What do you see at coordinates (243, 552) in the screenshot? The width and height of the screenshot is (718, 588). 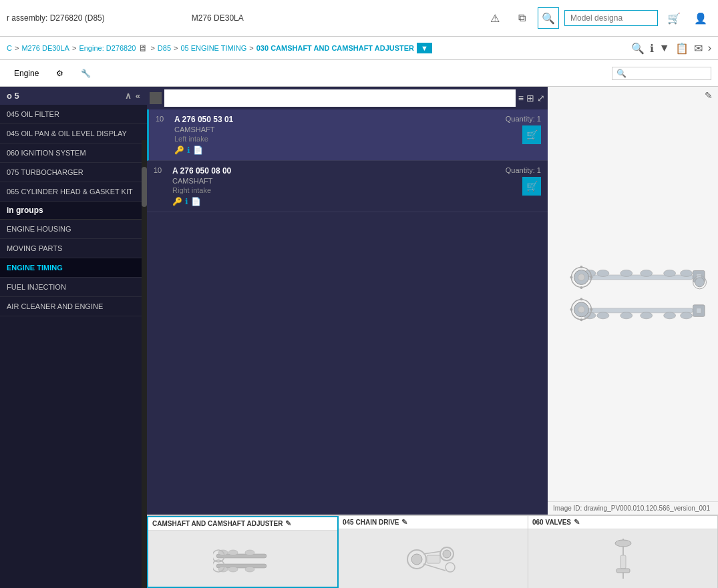 I see `thumb-panel-camshaft: CAMSHAFT AND CAMSHAFT ADJUSTER ✎` at bounding box center [243, 552].